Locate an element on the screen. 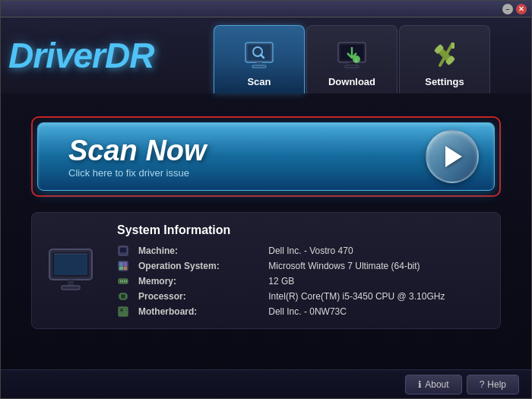  motherboard-value: Dell Inc. - 0NW73C is located at coordinates (378, 312).